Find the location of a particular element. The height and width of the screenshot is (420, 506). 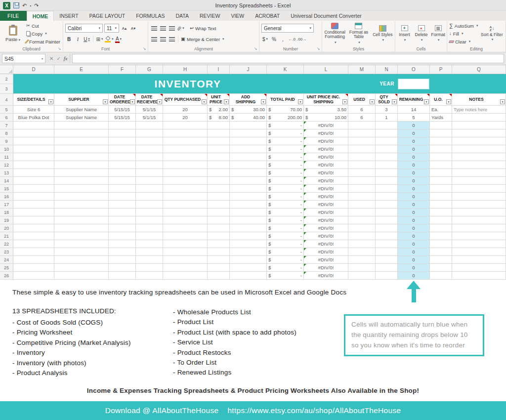

sort-filter-button: AZ ↓ Sort & Filter is located at coordinates (492, 34).